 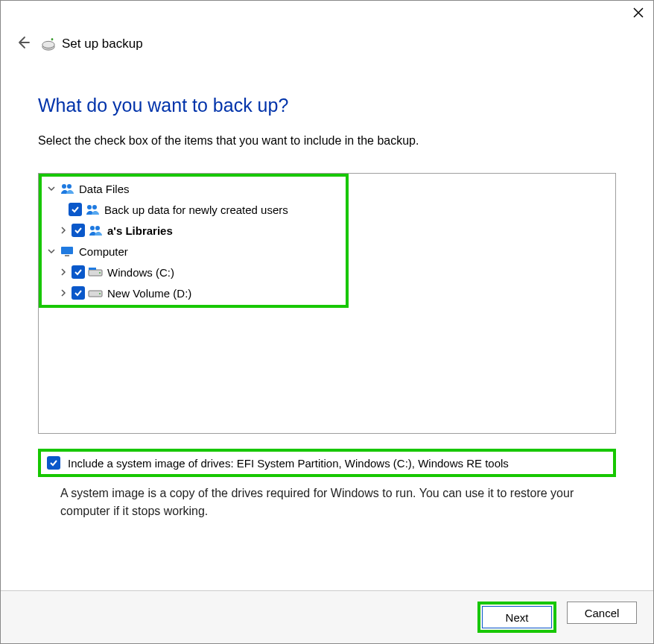 I want to click on next-button: Next, so click(x=517, y=617).